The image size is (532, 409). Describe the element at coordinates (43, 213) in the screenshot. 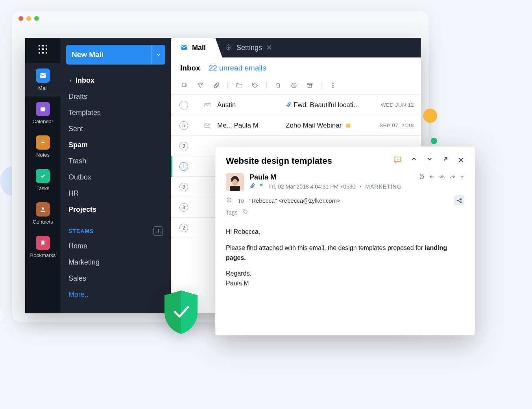

I see `rail-item-contacts: Contacts` at that location.